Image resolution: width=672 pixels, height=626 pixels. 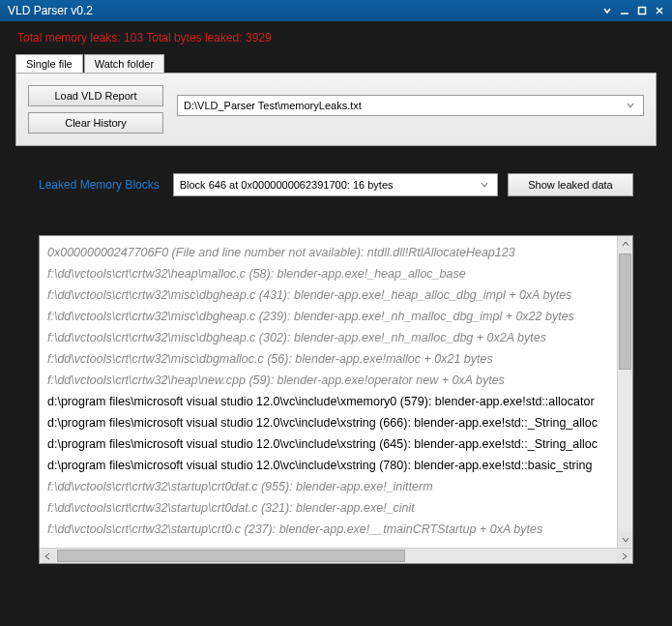 What do you see at coordinates (96, 96) in the screenshot?
I see `load-report-button: Load VLD Report` at bounding box center [96, 96].